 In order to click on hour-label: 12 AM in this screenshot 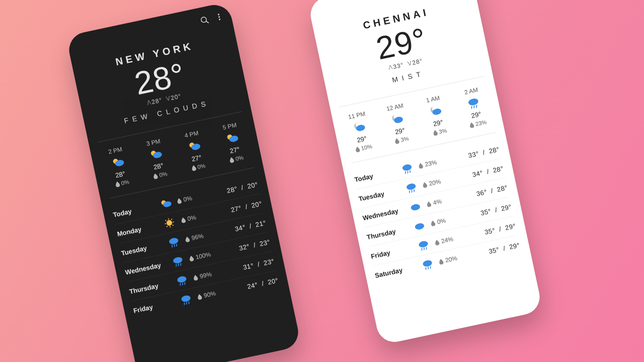, I will do `click(395, 108)`.